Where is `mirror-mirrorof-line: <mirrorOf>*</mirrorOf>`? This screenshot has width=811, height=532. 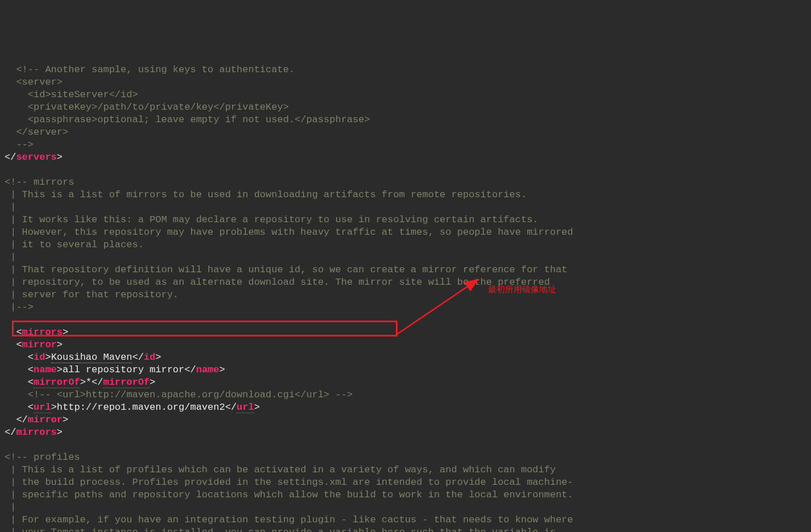 mirror-mirrorof-line: <mirrorOf>*</mirrorOf> is located at coordinates (80, 383).